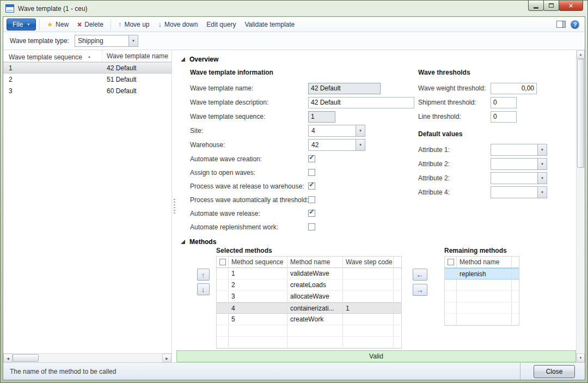 Image resolution: width=588 pixels, height=383 pixels. What do you see at coordinates (482, 291) in the screenshot?
I see `remaining-methods-grid: Method name replenish` at bounding box center [482, 291].